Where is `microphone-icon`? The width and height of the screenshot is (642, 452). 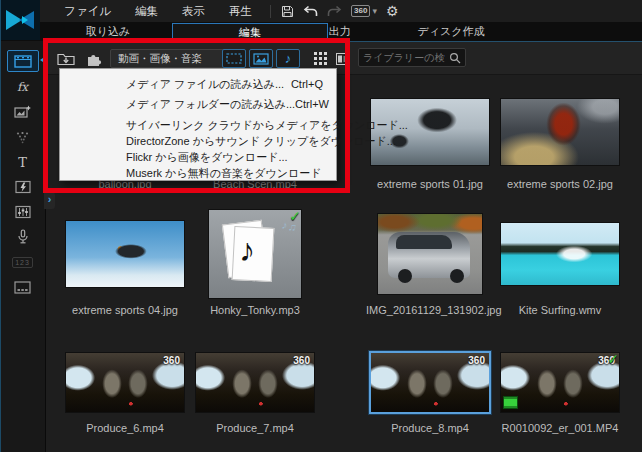
microphone-icon is located at coordinates (23, 237).